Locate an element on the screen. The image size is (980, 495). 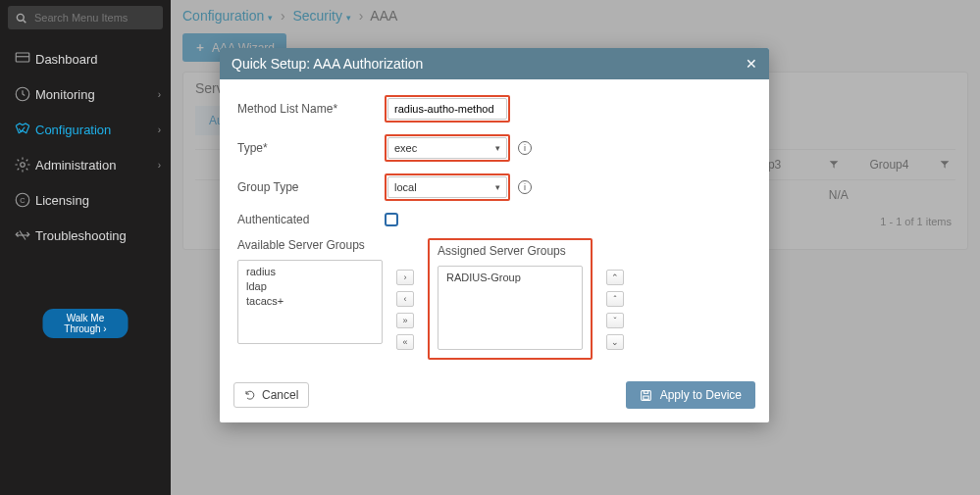
sidebar-item-administration: Administration › is located at coordinates (85, 165).